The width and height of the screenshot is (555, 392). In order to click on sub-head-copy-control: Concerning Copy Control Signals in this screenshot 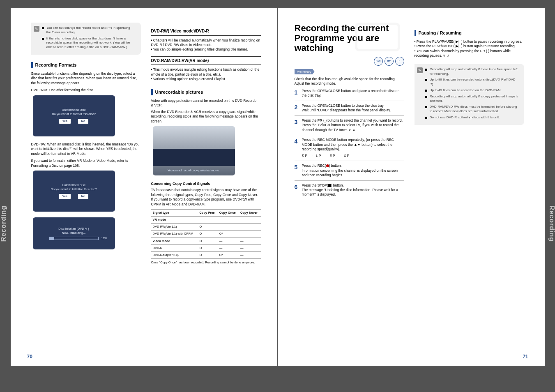, I will do `click(206, 184)`.